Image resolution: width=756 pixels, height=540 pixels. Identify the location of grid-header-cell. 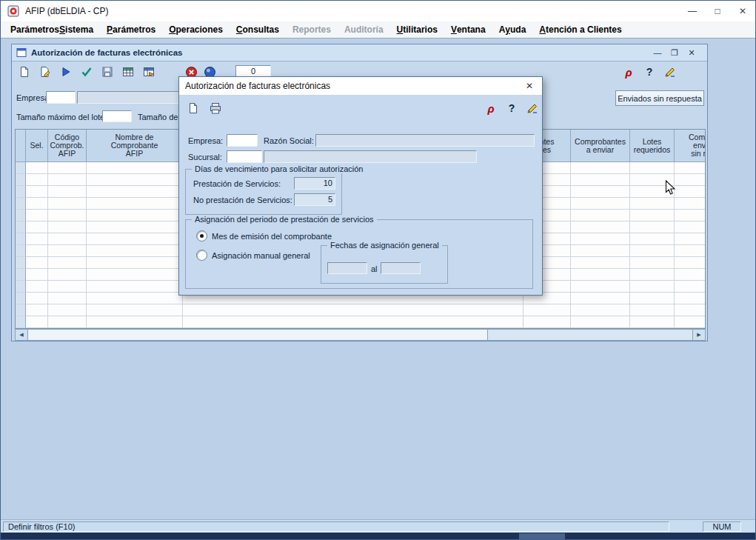
(21, 146).